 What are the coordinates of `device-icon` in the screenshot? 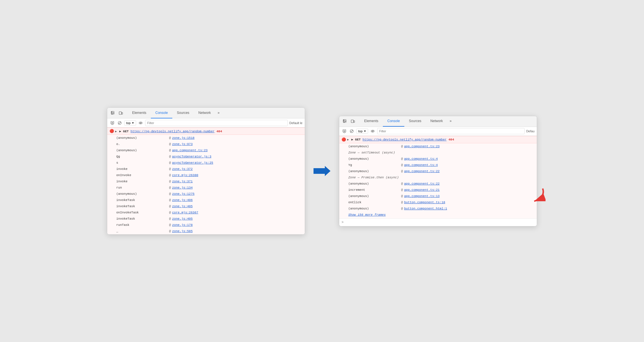 It's located at (121, 113).